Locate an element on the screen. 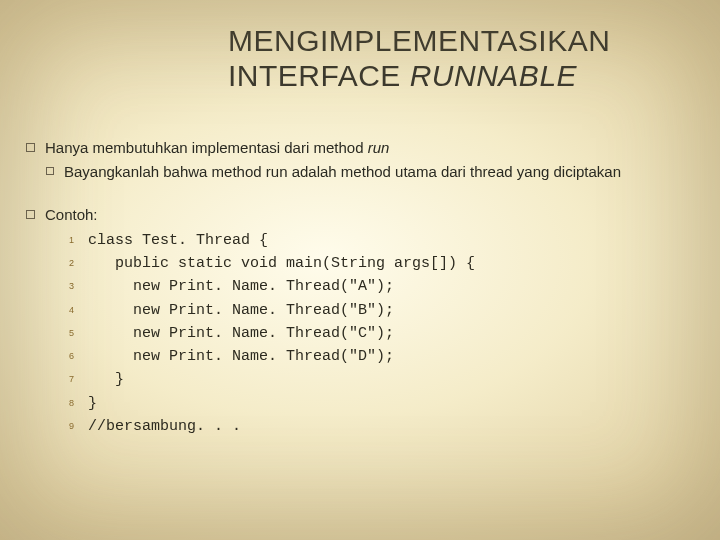 The image size is (720, 540). line-number: 3 is located at coordinates (64, 287).